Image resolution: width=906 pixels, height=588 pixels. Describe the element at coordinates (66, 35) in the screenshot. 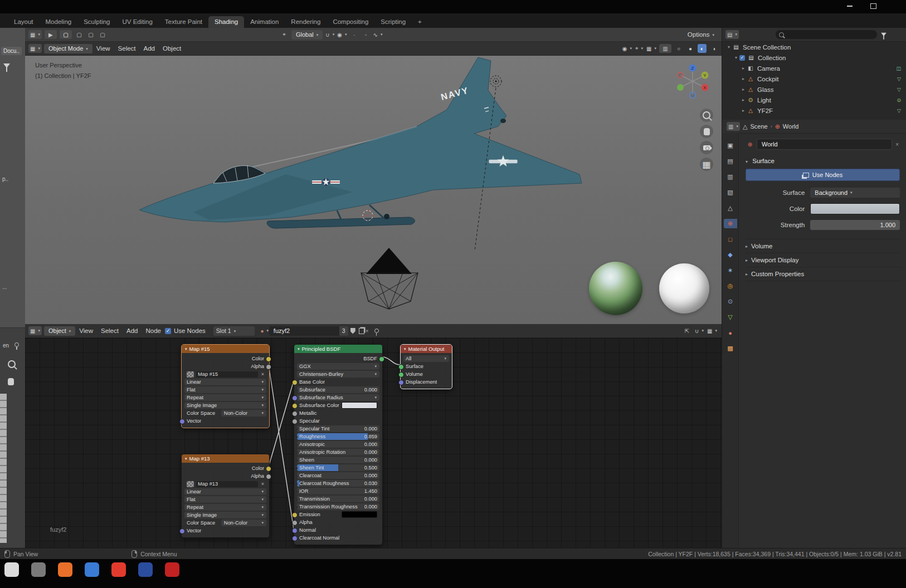

I see `select-mode-new-icon` at that location.